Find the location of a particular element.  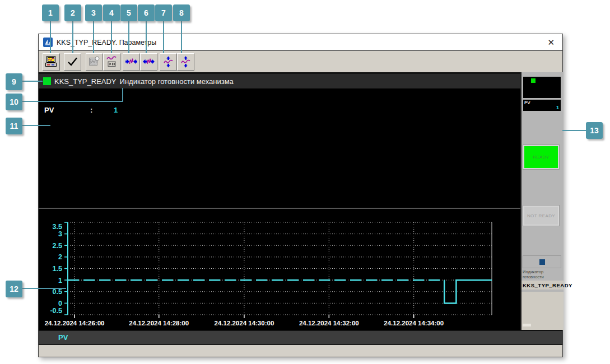

callout-badge-2: 2 is located at coordinates (73, 13).